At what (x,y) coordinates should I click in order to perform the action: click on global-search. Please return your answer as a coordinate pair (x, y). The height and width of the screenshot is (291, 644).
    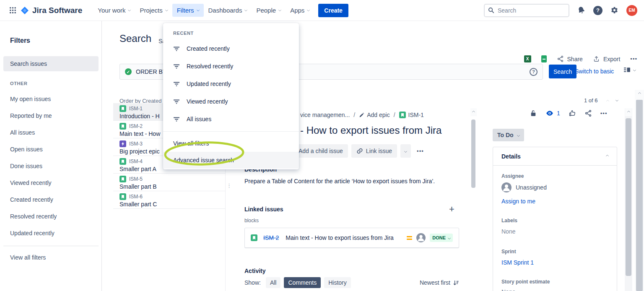
    Looking at the image, I should click on (527, 10).